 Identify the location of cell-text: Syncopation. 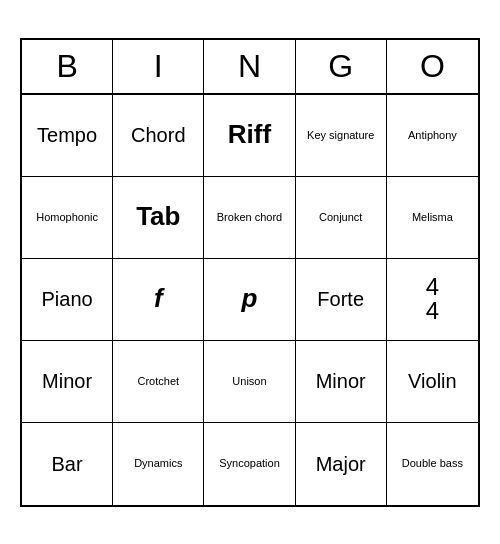
(250, 463).